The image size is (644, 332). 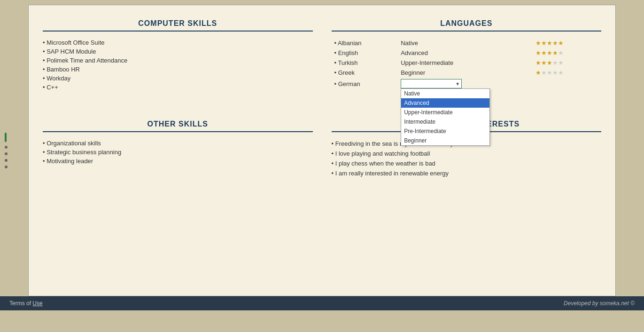 What do you see at coordinates (445, 141) in the screenshot?
I see `dropdown-option-beginner: Beginner` at bounding box center [445, 141].